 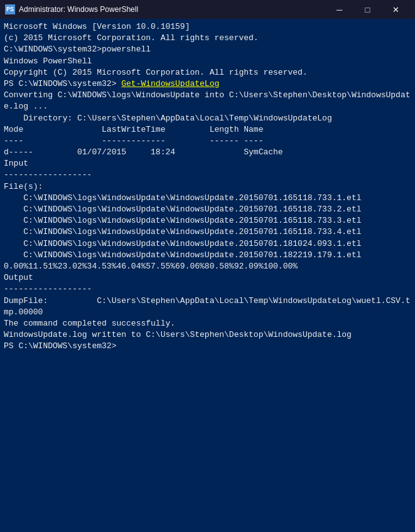 I want to click on terminal-line: Input, so click(x=207, y=164).